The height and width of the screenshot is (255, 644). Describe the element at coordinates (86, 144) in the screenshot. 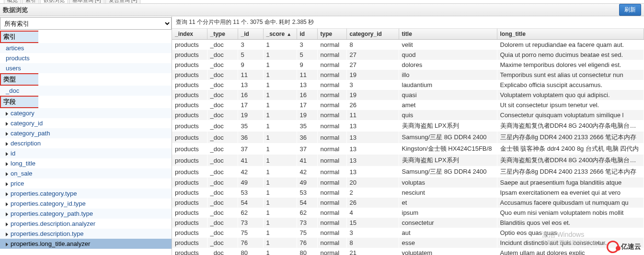

I see `sidebar-item: description` at that location.